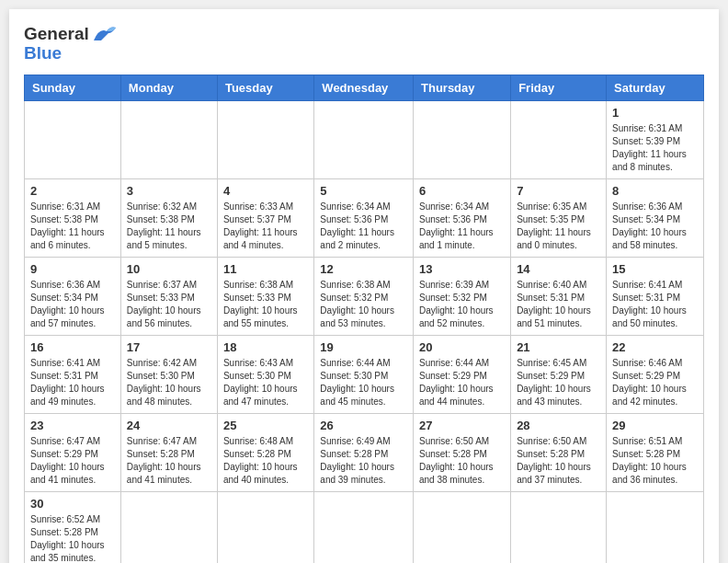 This screenshot has height=563, width=728. I want to click on header-day-sunday: Sunday, so click(74, 87).